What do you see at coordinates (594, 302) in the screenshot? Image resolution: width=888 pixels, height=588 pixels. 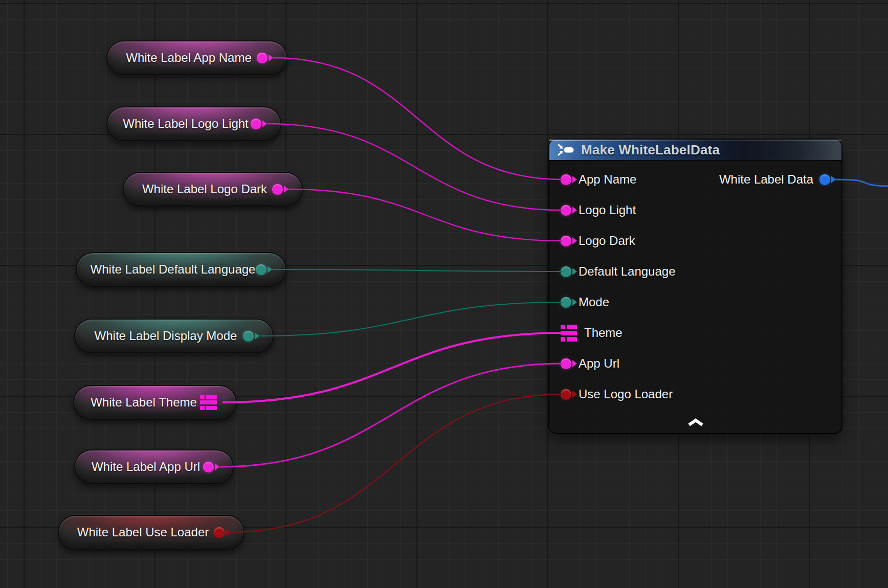 I see `input-pin-label: Mode` at bounding box center [594, 302].